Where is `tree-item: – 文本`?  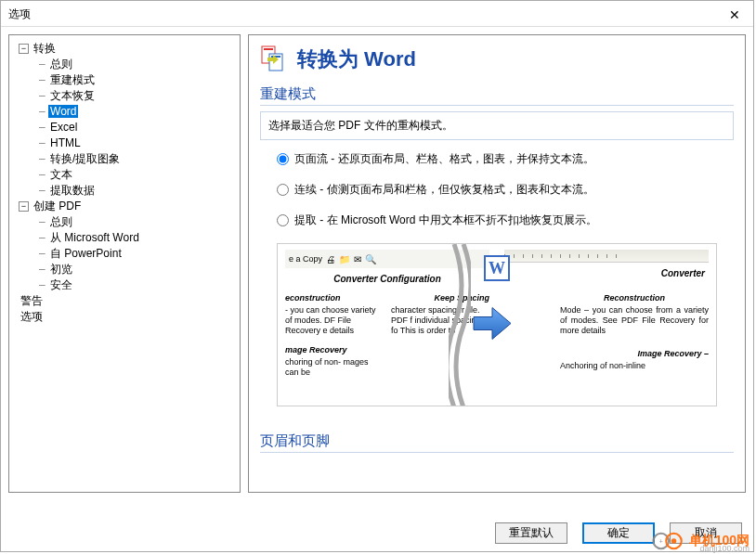
tree-item: – 文本 is located at coordinates (124, 174).